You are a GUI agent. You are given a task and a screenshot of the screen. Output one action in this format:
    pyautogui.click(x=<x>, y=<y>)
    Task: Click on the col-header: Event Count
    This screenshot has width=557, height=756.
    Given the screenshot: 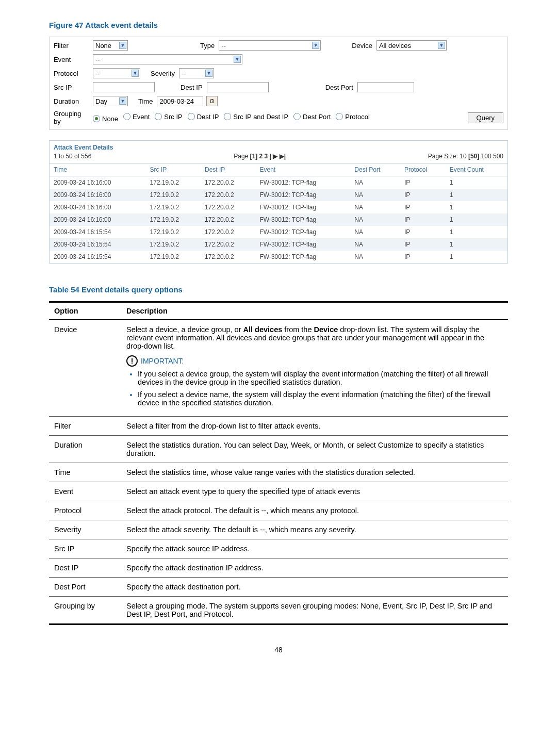 What is the action you would take?
    pyautogui.click(x=477, y=170)
    